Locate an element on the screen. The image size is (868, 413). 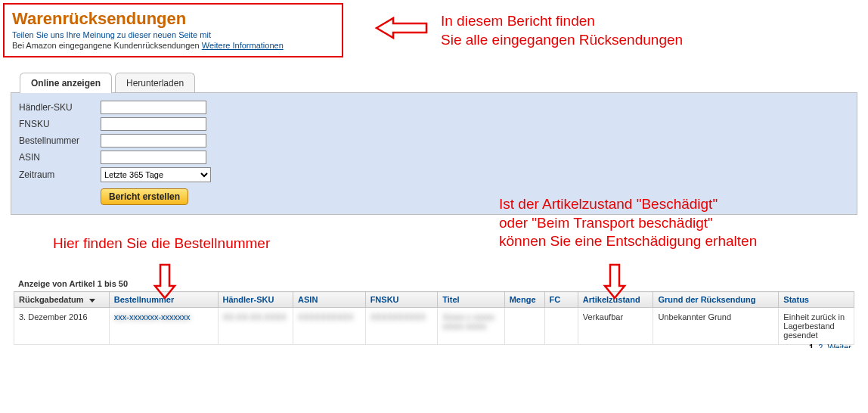
annotation-right-line2: oder "Beim Transport beschädigt" is located at coordinates (628, 224).